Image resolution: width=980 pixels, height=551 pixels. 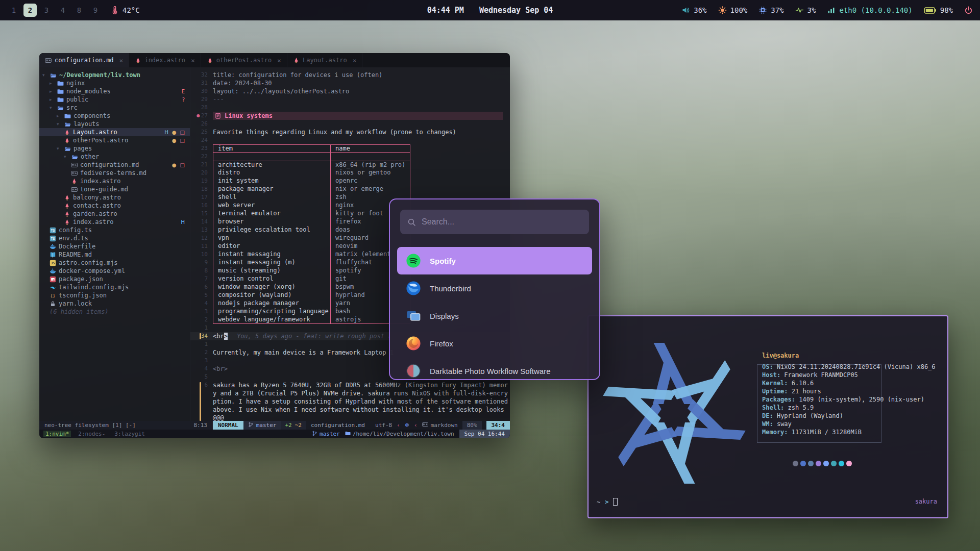 I want to click on workspace-8: 8, so click(x=79, y=10).